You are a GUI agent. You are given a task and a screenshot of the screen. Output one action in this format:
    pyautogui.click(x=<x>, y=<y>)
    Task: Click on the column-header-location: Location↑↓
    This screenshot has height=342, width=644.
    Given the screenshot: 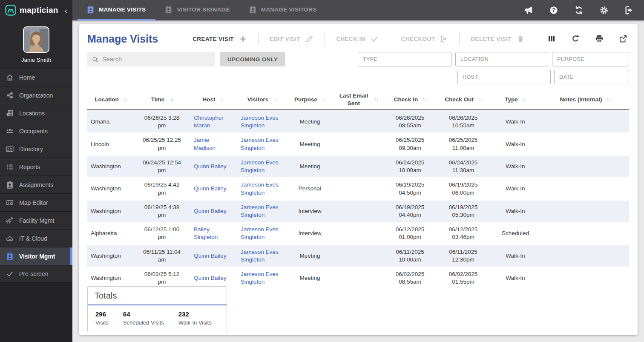 What is the action you would take?
    pyautogui.click(x=111, y=100)
    